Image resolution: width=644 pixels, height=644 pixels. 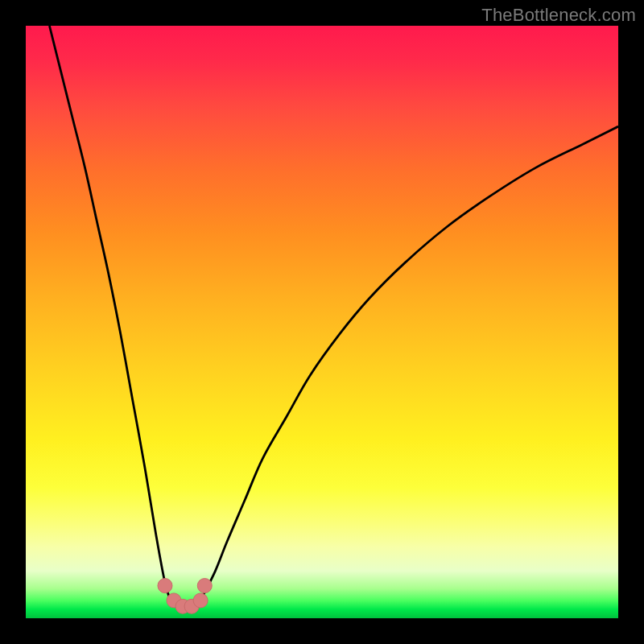 What do you see at coordinates (559, 15) in the screenshot?
I see `watermark-text: TheBottleneck.com` at bounding box center [559, 15].